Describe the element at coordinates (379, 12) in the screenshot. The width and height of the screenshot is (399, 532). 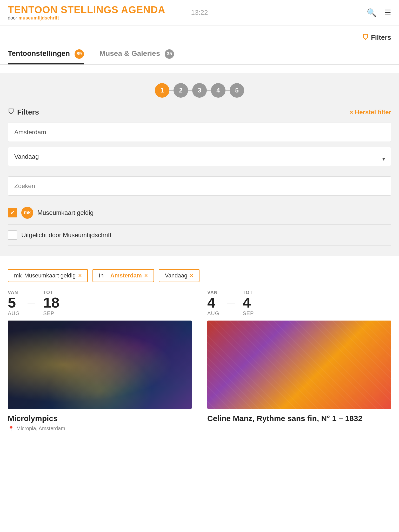
I see `header-actions: 🔍 ☰` at that location.